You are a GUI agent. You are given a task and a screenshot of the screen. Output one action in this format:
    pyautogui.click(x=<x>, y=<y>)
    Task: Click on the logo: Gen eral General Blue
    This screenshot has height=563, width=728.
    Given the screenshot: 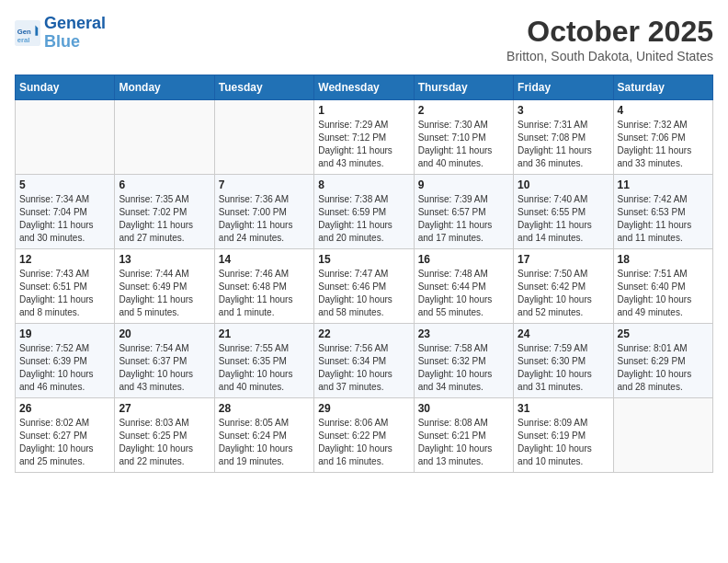 What is the action you would take?
    pyautogui.click(x=61, y=33)
    